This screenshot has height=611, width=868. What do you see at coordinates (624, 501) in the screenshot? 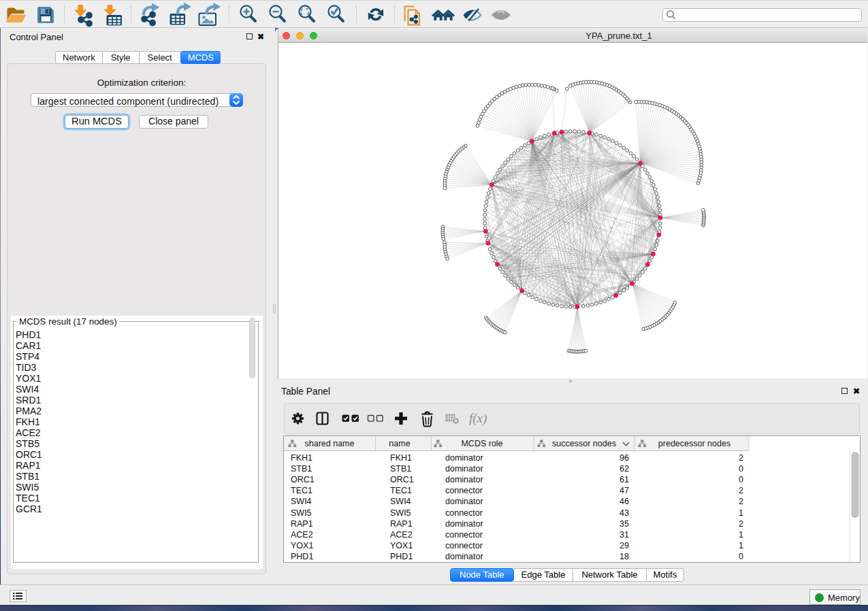
I see `svg-text: 46` at bounding box center [624, 501].